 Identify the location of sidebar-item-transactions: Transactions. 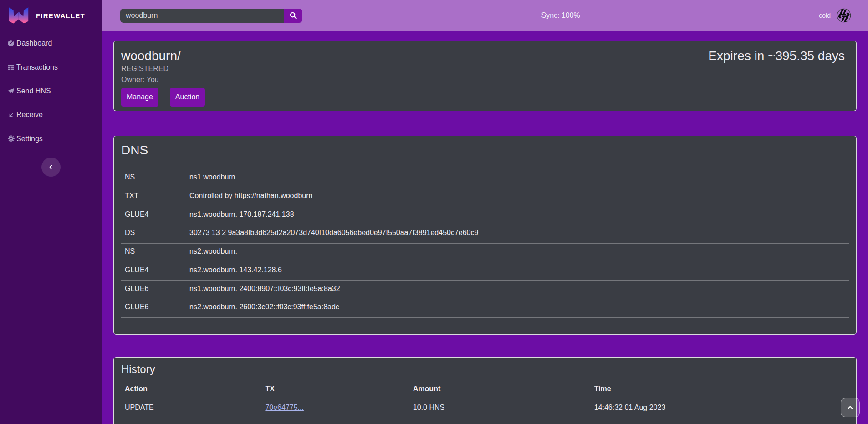
(51, 67).